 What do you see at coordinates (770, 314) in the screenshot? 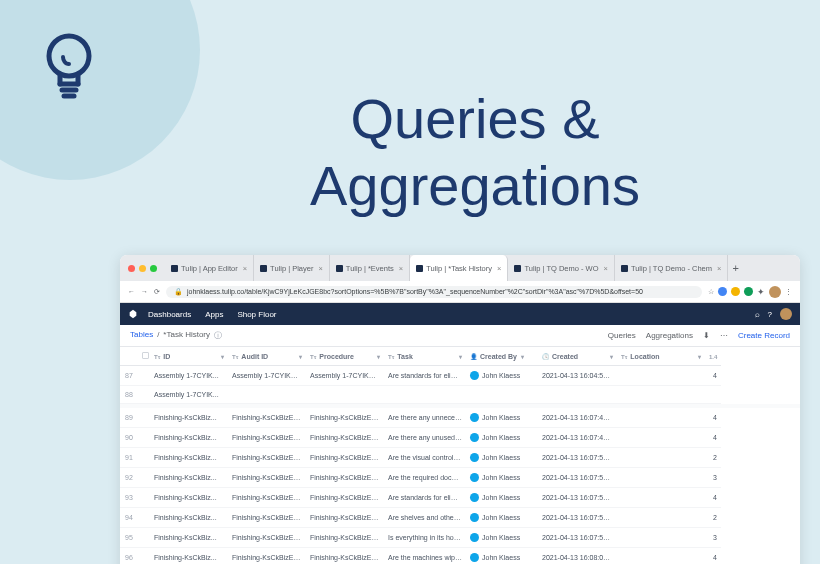
I see `help-icon: ?` at bounding box center [770, 314].